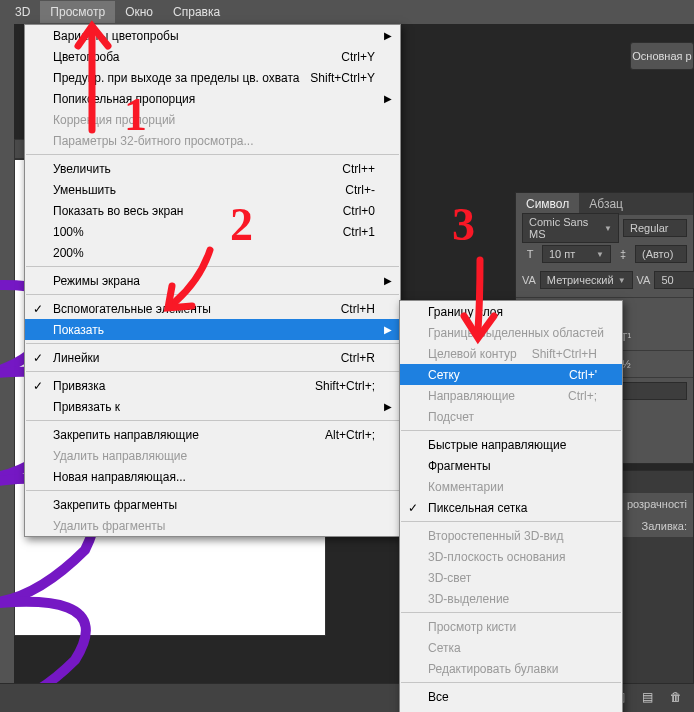 Image resolution: width=694 pixels, height=712 pixels. Describe the element at coordinates (511, 312) in the screenshot. I see `menu-item: Границу слоя` at that location.